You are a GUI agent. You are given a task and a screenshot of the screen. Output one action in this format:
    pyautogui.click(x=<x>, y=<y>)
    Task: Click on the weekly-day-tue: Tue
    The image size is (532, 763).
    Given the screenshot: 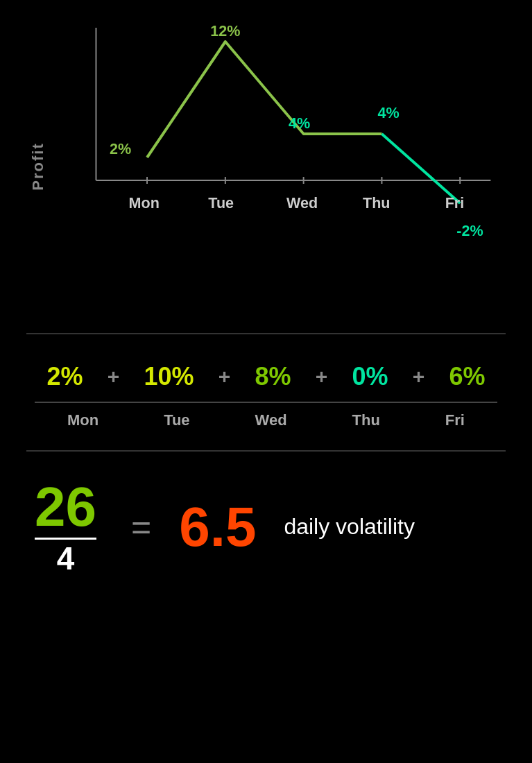 What is the action you would take?
    pyautogui.click(x=176, y=420)
    